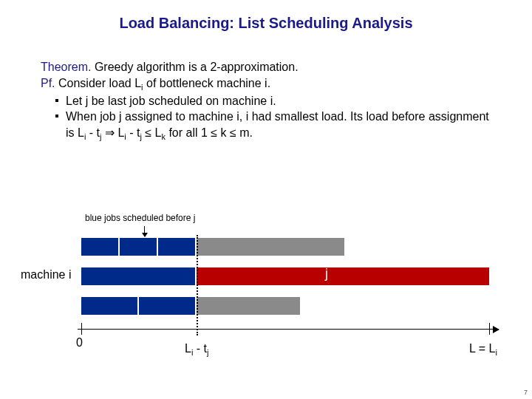 The height and width of the screenshot is (399, 532). I want to click on theorem-line: Theorem. Greedy algorithm is a 2-approxi…, so click(267, 67).